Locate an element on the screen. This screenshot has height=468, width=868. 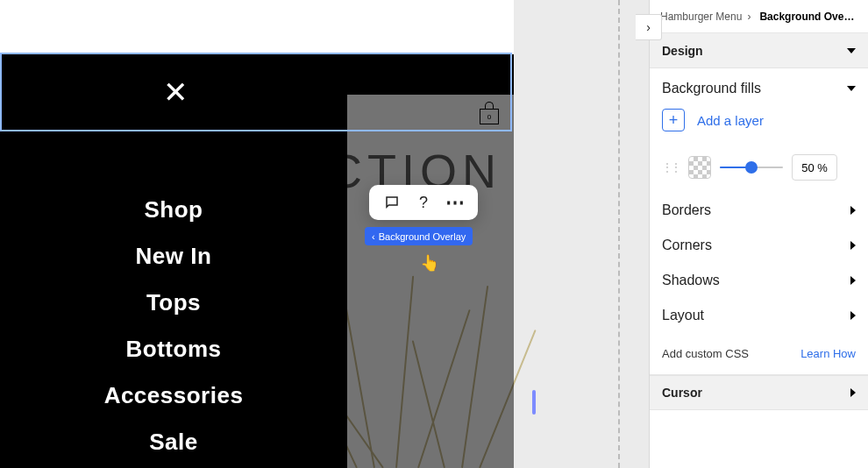
custom-css-label: Add custom CSS is located at coordinates (705, 354).